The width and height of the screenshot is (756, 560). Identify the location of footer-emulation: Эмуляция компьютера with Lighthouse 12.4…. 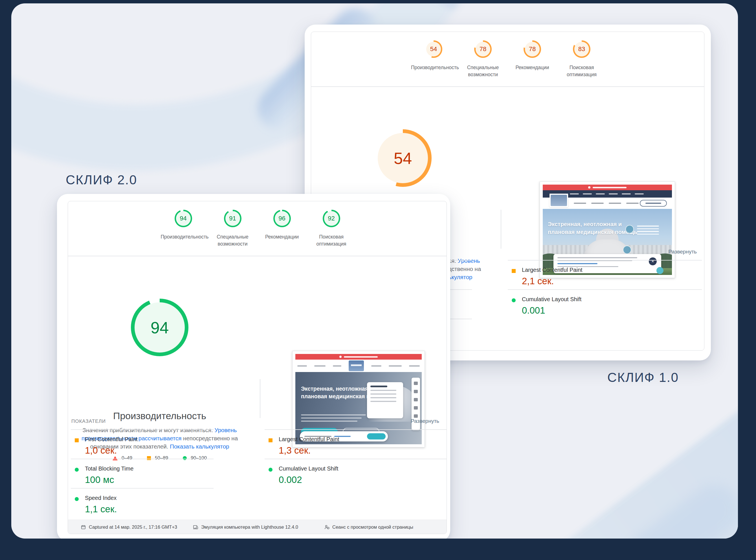
(245, 527).